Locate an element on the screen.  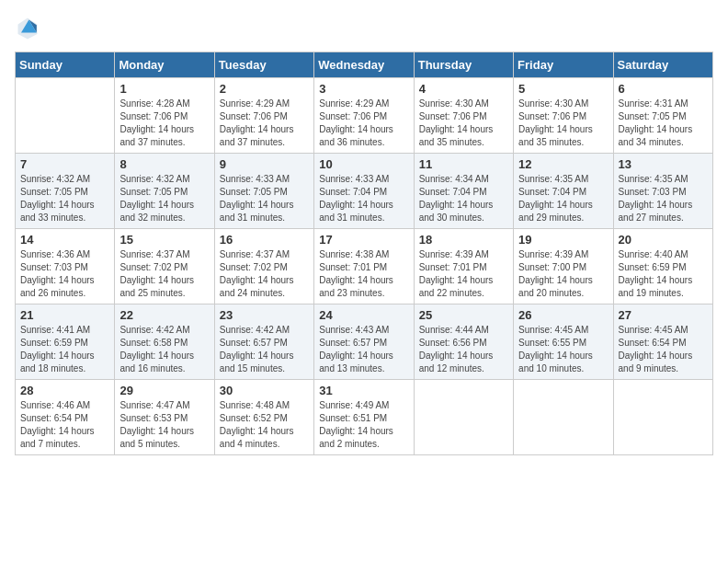
calendar-cell: 5Sunrise: 4:30 AM Sunset: 7:06 PM Daylig… is located at coordinates (563, 116).